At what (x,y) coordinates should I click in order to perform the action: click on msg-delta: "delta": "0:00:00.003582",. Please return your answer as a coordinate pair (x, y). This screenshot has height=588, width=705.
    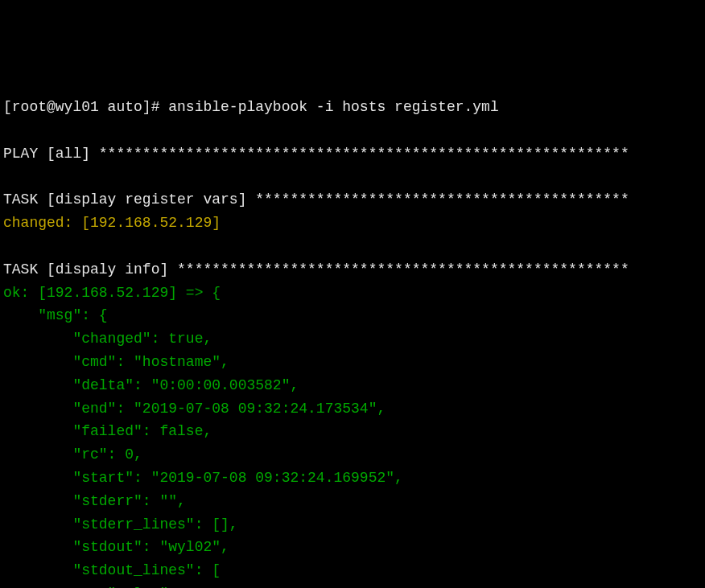
    Looking at the image, I should click on (352, 386).